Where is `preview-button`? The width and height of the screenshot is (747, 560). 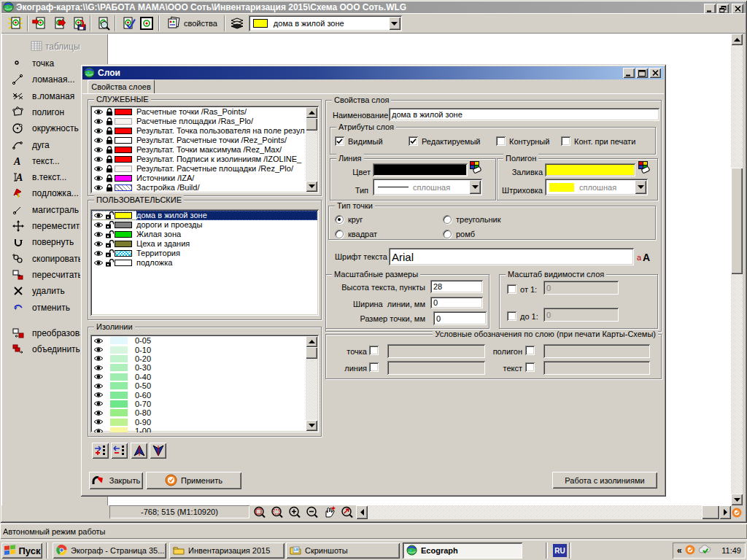 preview-button is located at coordinates (103, 23).